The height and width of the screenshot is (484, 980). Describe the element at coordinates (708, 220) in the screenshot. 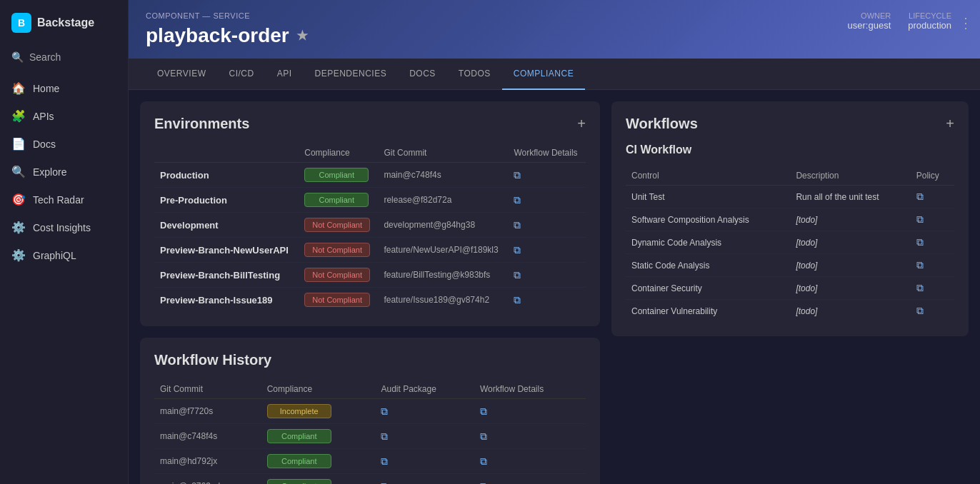

I see `ci-control: Software Composition Analysis` at that location.